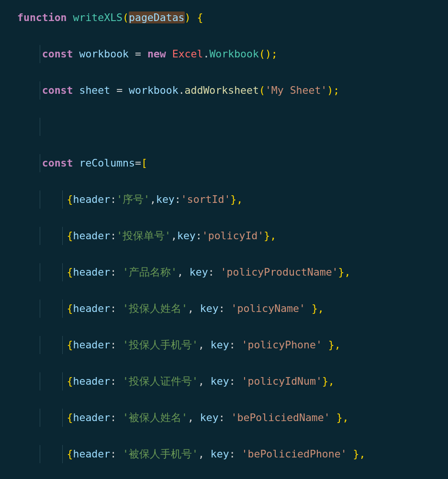  Describe the element at coordinates (224, 454) in the screenshot. I see `code-line: {header: '被保人手机号', key: 'bePoliciedPhone…` at that location.